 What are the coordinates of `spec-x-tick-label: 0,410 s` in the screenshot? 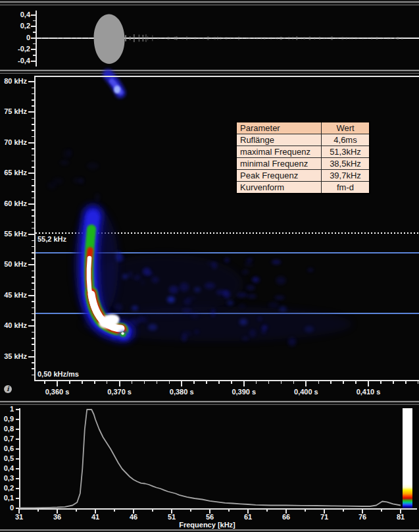 It's located at (368, 392).